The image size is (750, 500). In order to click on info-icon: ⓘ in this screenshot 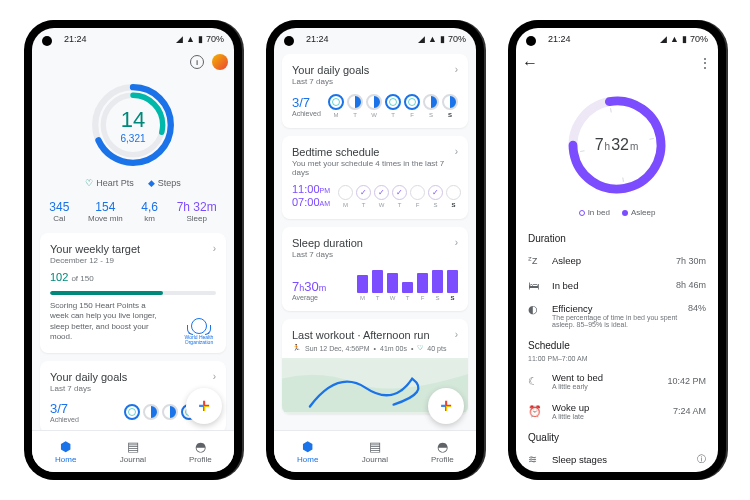, I will do `click(702, 460)`.